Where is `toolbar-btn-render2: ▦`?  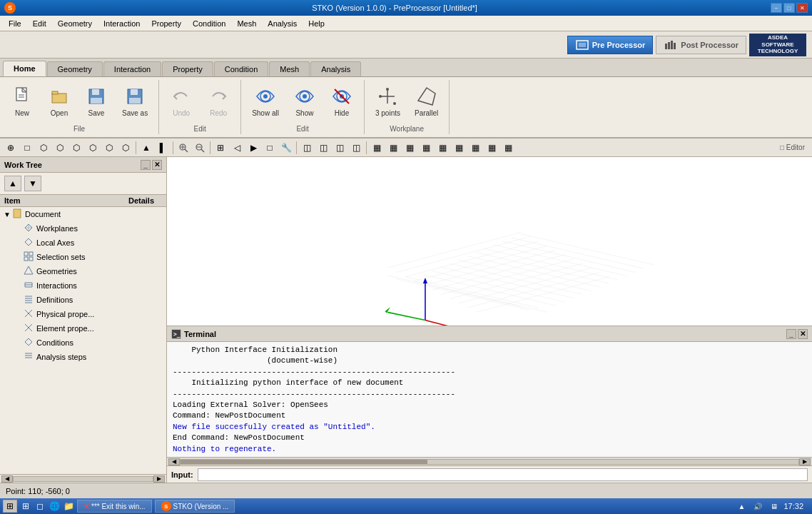 toolbar-btn-render2: ▦ is located at coordinates (393, 148).